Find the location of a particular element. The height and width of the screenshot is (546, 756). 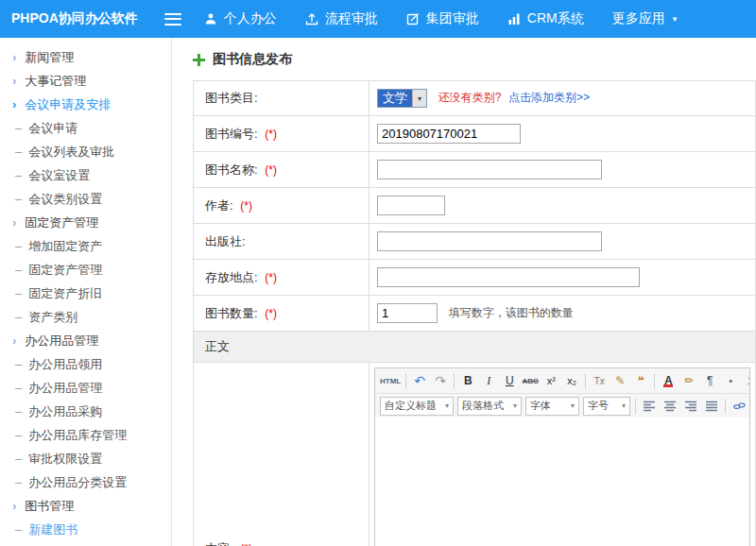

underline-button: U is located at coordinates (509, 381).